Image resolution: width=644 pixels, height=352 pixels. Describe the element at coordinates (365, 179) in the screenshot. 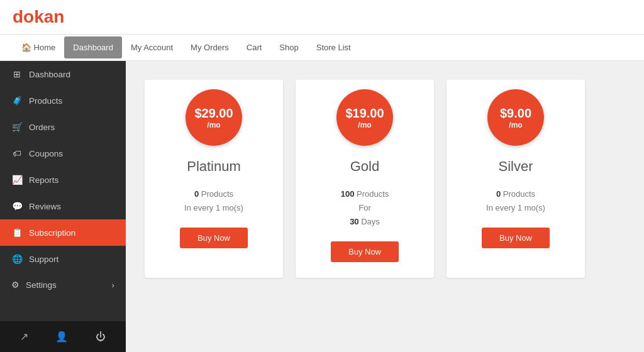

I see `plan-card-gold: $19.00 /mo Gold 100 Products For 30 Days…` at that location.